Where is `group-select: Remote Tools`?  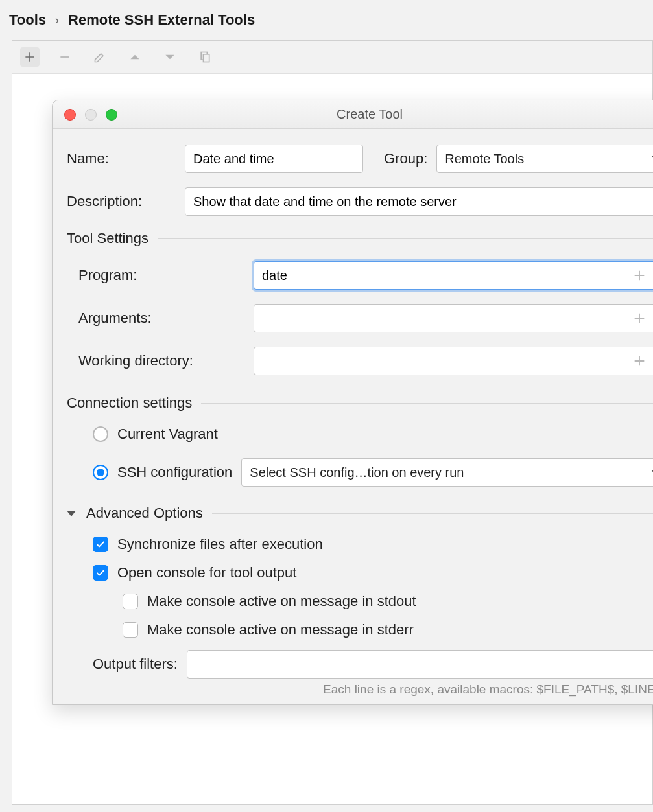
group-select: Remote Tools is located at coordinates (545, 159).